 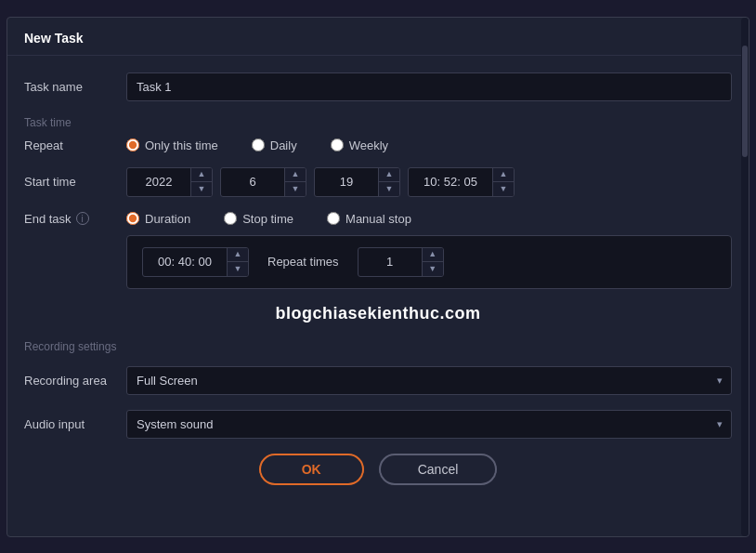 I want to click on repeat-label: Repeat, so click(x=75, y=145).